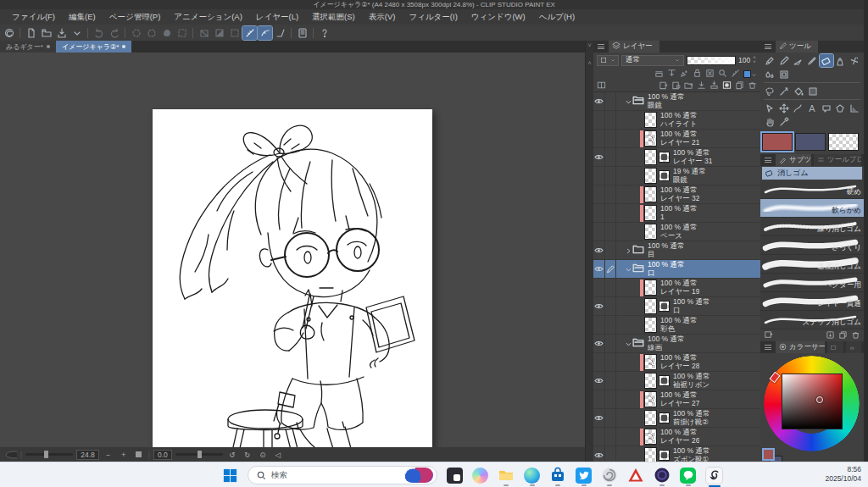  I want to click on layer-row-18: 100 % 通常レイヤー 26, so click(676, 437).